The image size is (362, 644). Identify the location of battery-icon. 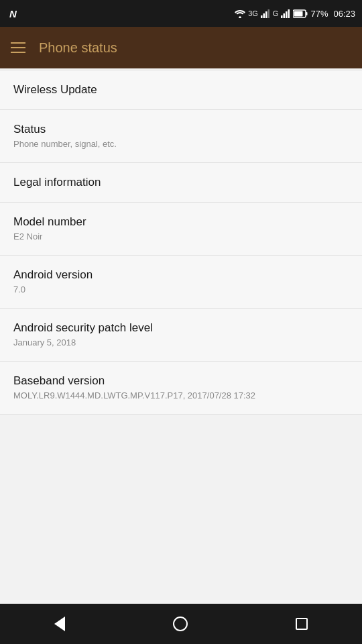
(300, 13).